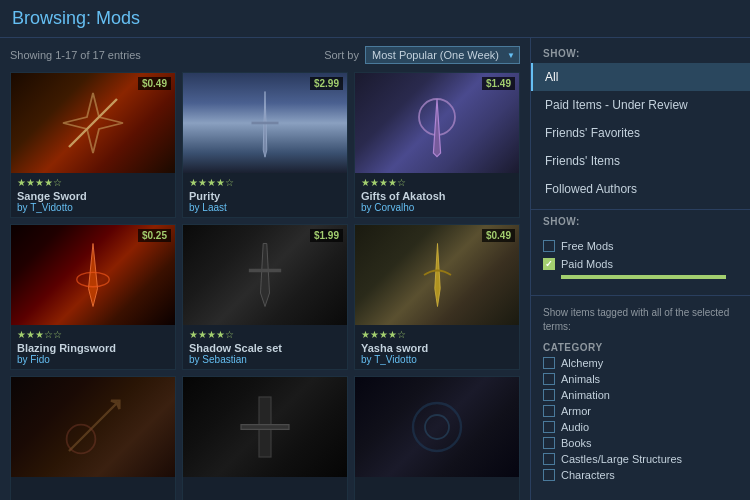 The height and width of the screenshot is (500, 750). What do you see at coordinates (265, 123) in the screenshot?
I see `mod-thumb: $2.99` at bounding box center [265, 123].